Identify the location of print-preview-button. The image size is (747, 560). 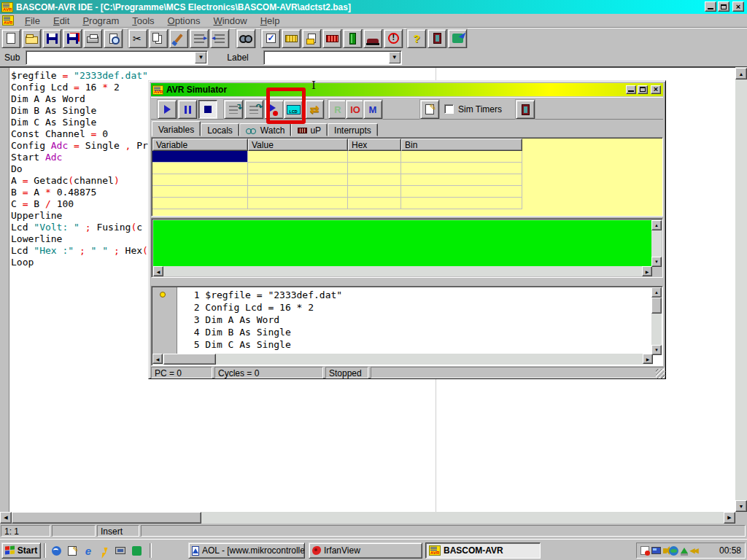
(113, 39).